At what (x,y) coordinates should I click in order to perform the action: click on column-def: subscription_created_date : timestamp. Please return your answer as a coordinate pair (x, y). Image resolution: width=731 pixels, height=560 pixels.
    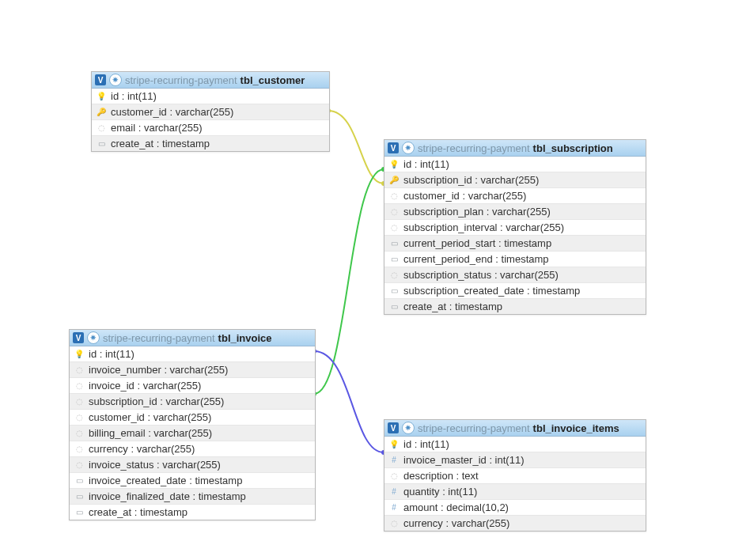
    Looking at the image, I should click on (492, 291).